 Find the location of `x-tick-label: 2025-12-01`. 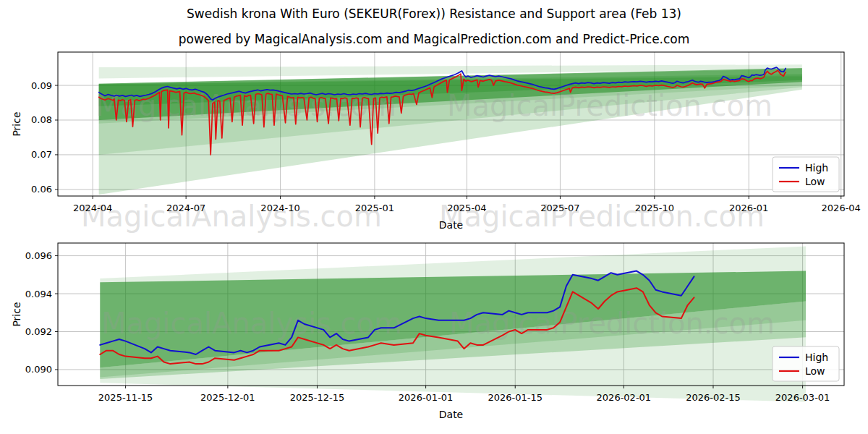

x-tick-label: 2025-12-01 is located at coordinates (228, 398).